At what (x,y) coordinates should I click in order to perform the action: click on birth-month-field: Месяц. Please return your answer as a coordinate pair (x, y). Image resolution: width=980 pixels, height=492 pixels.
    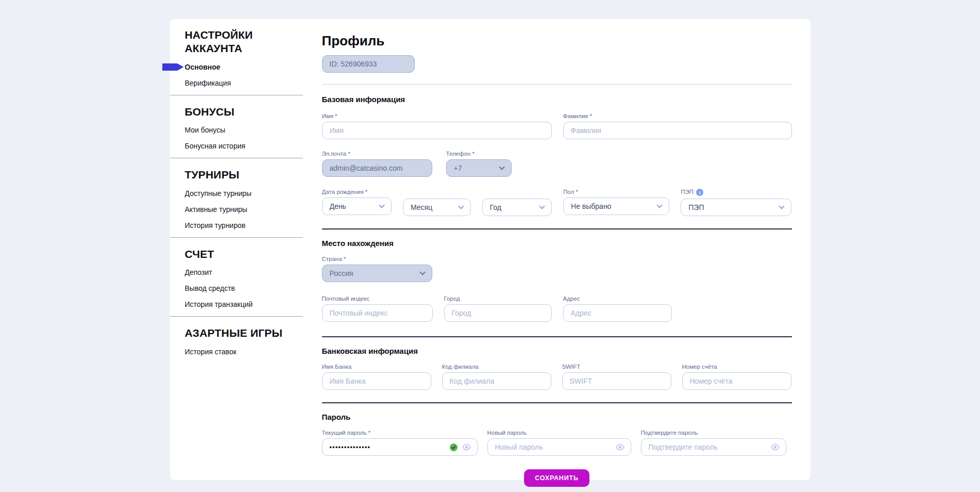
    Looking at the image, I should click on (437, 202).